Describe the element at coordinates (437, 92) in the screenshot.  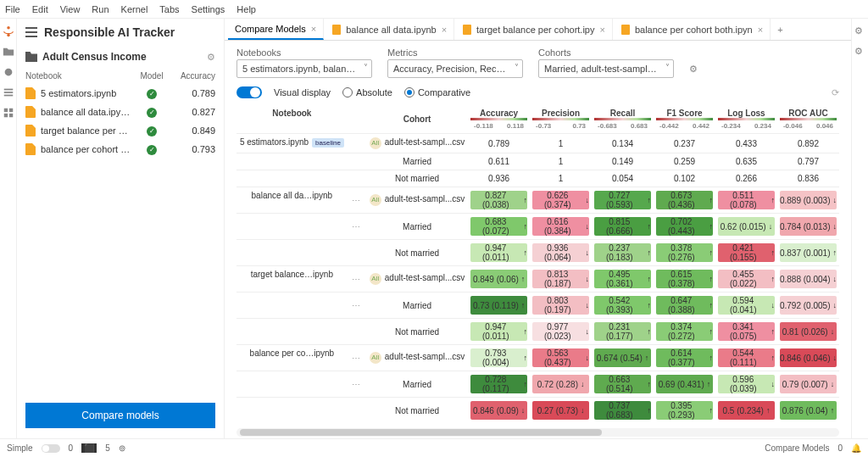
I see `comparative-radio: Comparative` at that location.